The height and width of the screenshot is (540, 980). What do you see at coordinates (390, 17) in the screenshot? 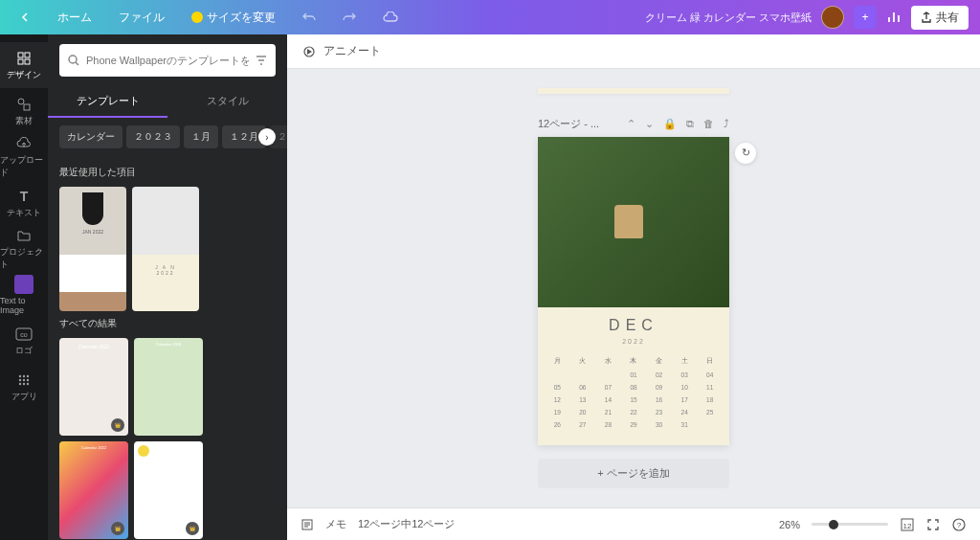
I see `cloud-sync-icon` at bounding box center [390, 17].